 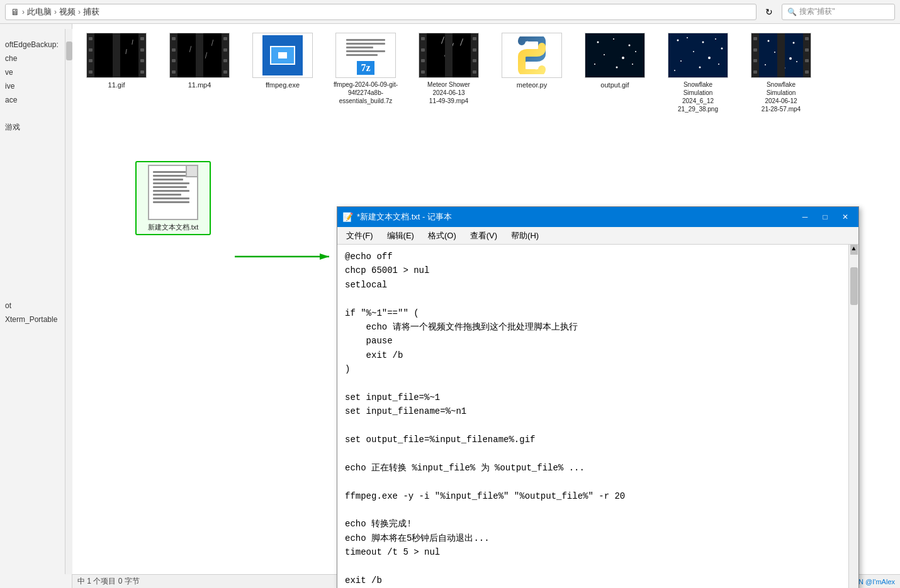 I want to click on file-item-11gif: 11.gif, so click(x=116, y=73).